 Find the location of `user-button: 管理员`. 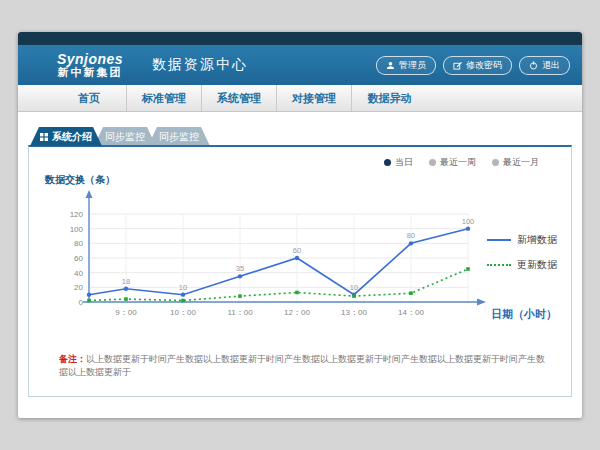

user-button: 管理员 is located at coordinates (406, 66).